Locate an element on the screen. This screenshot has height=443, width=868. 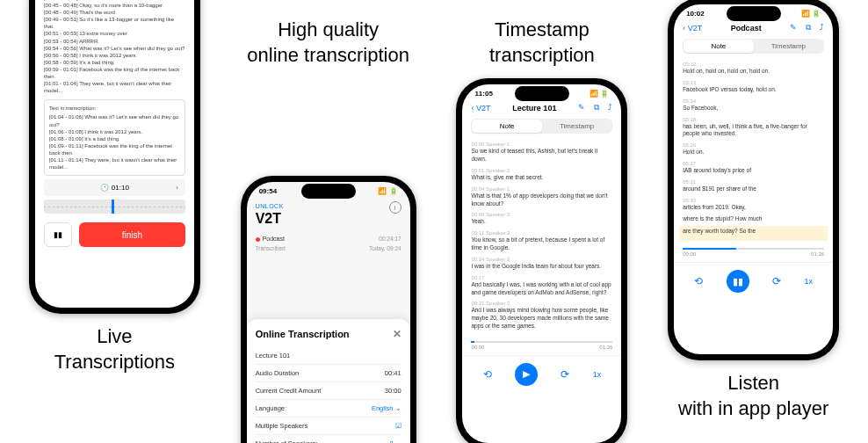
status-time: 09:54 is located at coordinates (268, 192).